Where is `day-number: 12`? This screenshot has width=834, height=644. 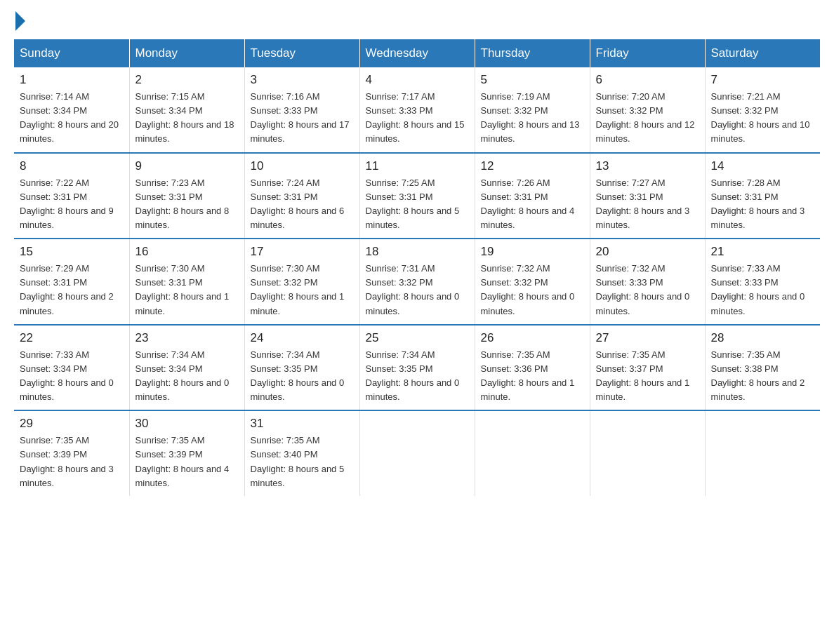 day-number: 12 is located at coordinates (532, 166).